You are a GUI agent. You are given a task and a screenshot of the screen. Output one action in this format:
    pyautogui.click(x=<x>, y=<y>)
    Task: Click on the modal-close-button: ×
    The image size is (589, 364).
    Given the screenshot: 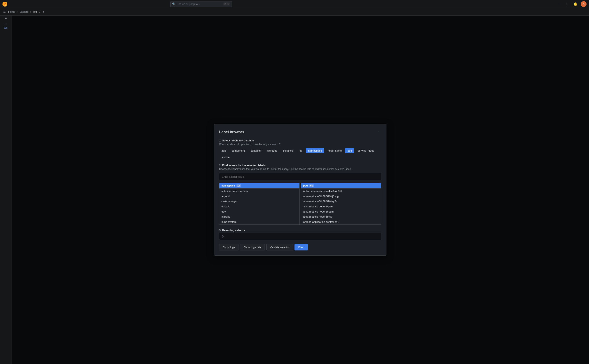 What is the action you would take?
    pyautogui.click(x=378, y=132)
    